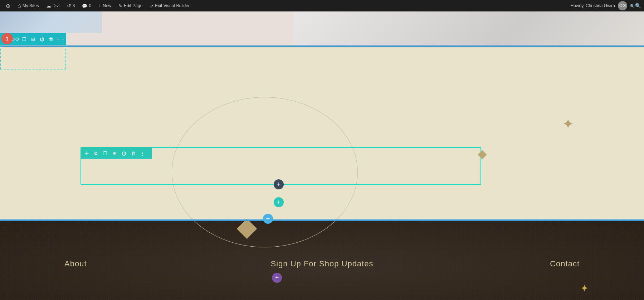 This screenshot has height=300, width=644. What do you see at coordinates (124, 153) in the screenshot?
I see `row2-disable-button: ⏻` at bounding box center [124, 153].